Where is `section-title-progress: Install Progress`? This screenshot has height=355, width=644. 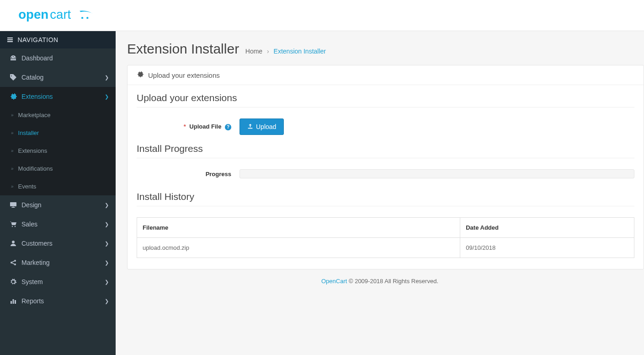 section-title-progress: Install Progress is located at coordinates (386, 151).